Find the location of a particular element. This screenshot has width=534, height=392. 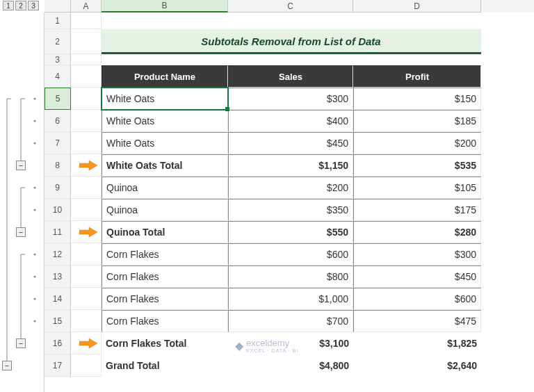

cell-A10 is located at coordinates (86, 210).